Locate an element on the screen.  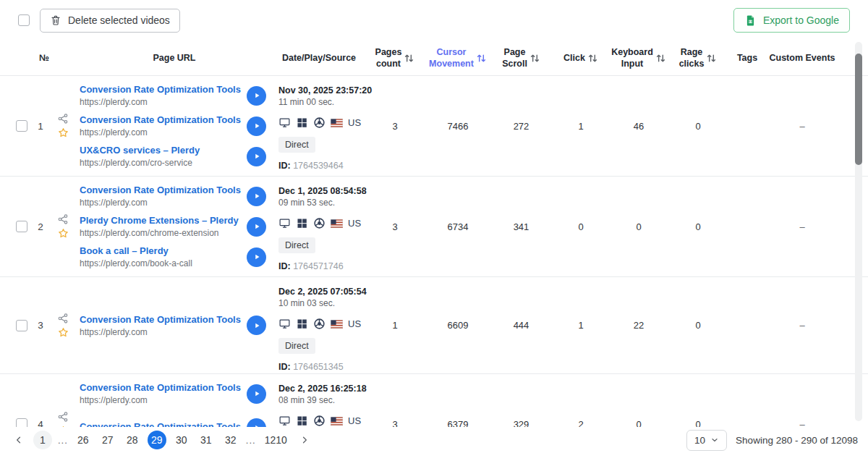
page-link: UX&CRO services – Plerdy is located at coordinates (161, 151).